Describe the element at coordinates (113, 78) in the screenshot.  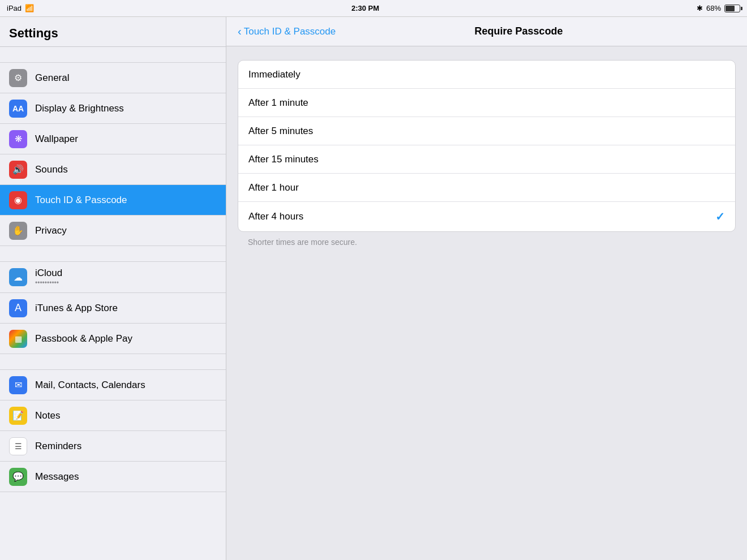
I see `sidebar-item-general: ⚙ General` at that location.